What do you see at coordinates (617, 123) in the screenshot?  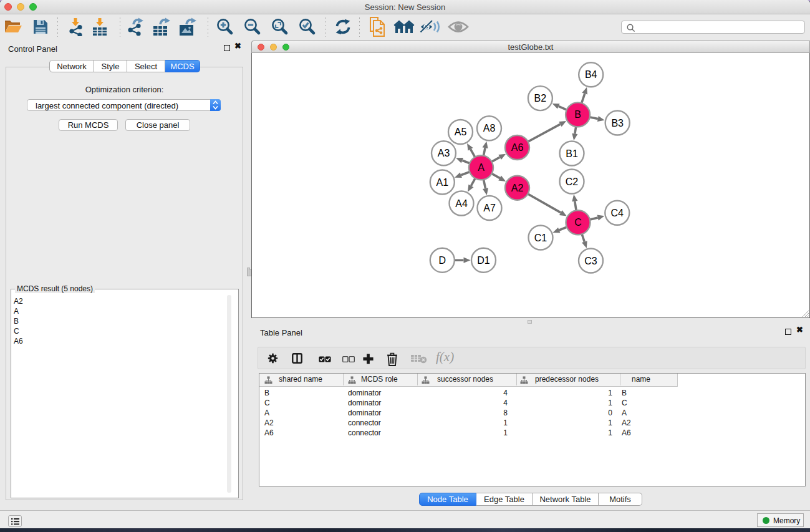 I see `svg-text: B3` at bounding box center [617, 123].